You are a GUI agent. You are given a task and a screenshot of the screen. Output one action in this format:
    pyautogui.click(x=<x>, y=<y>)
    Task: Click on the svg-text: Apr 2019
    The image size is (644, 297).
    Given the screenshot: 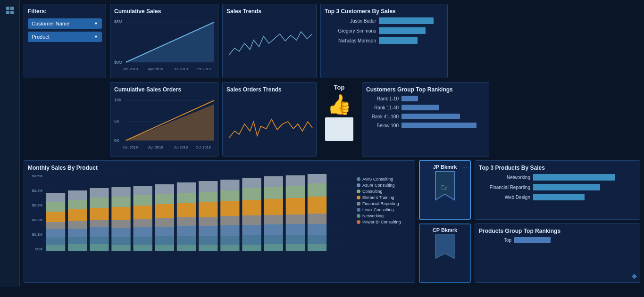 What is the action you would take?
    pyautogui.click(x=156, y=147)
    